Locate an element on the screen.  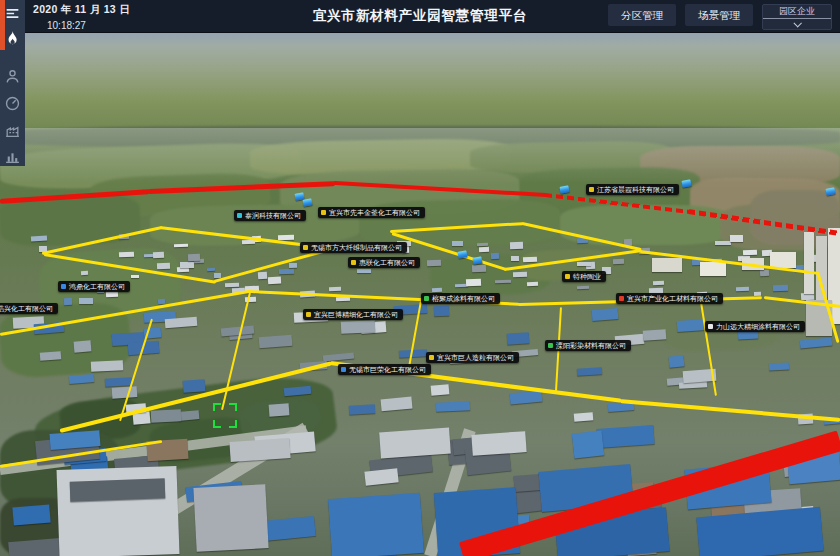
menu-icon is located at coordinates (12, 14).